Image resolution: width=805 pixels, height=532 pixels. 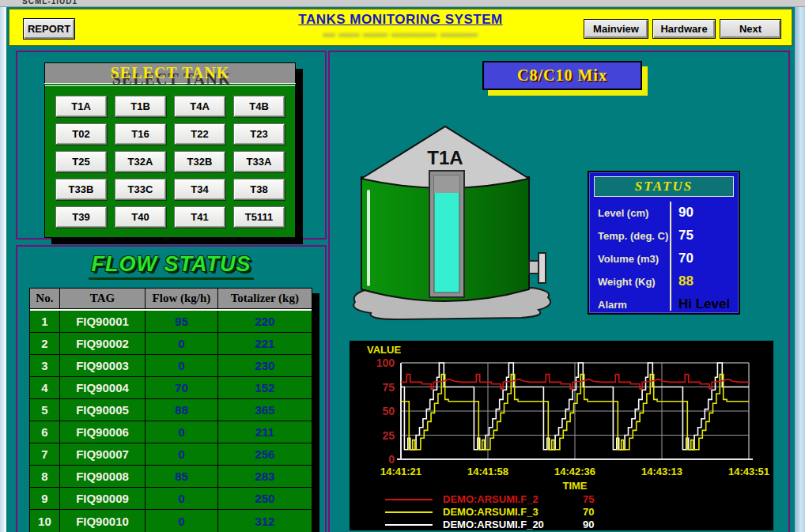 What do you see at coordinates (259, 161) in the screenshot?
I see `tank-button-T33A: T33A` at bounding box center [259, 161].